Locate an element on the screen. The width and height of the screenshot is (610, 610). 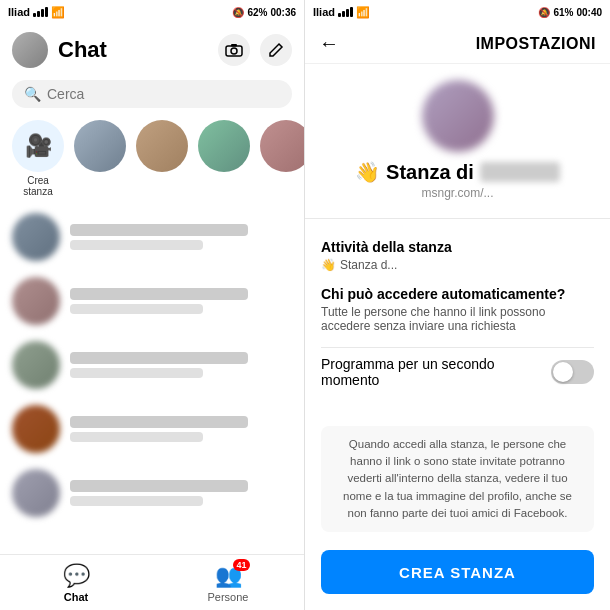
people-badge-container: 👥 41 is located at coordinates (228, 576).